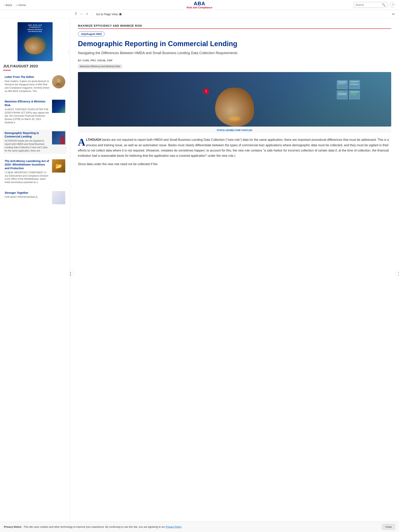  I want to click on image-caption: STOCK.ADOBE.COM/ CHAYLEK, so click(235, 130).